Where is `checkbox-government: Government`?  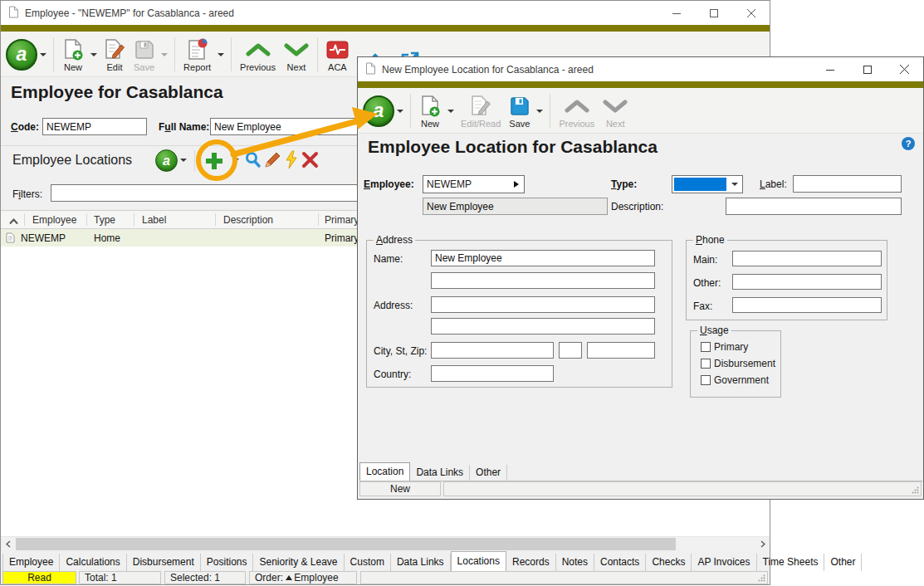 checkbox-government: Government is located at coordinates (735, 380).